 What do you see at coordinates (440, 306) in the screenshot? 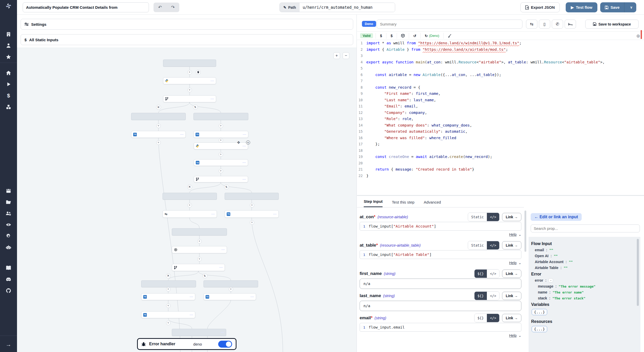
I see `last_name-value-input` at bounding box center [440, 306].